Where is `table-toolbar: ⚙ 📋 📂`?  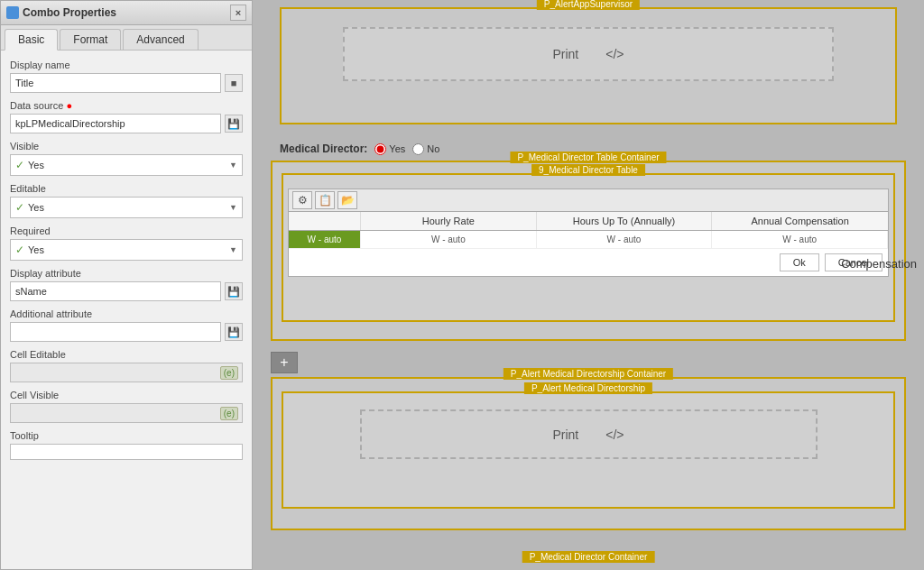 table-toolbar: ⚙ 📋 📂 is located at coordinates (588, 200).